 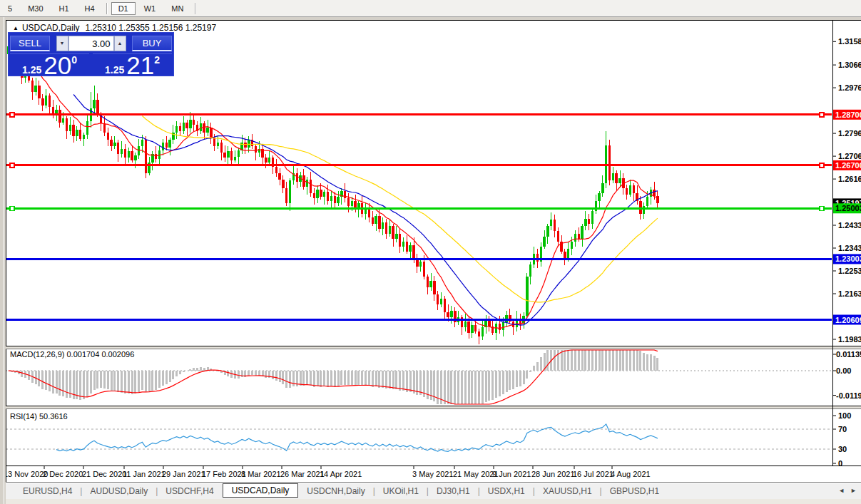 I want to click on svg-text: 26 Mar 2021, so click(x=302, y=474).